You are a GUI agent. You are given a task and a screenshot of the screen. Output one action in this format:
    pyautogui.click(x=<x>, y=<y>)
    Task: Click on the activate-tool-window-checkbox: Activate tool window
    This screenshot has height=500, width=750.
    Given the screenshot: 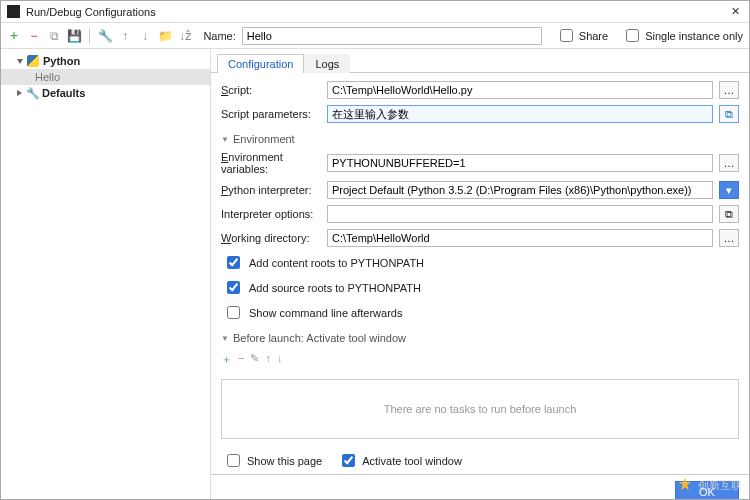 What is the action you would take?
    pyautogui.click(x=400, y=460)
    